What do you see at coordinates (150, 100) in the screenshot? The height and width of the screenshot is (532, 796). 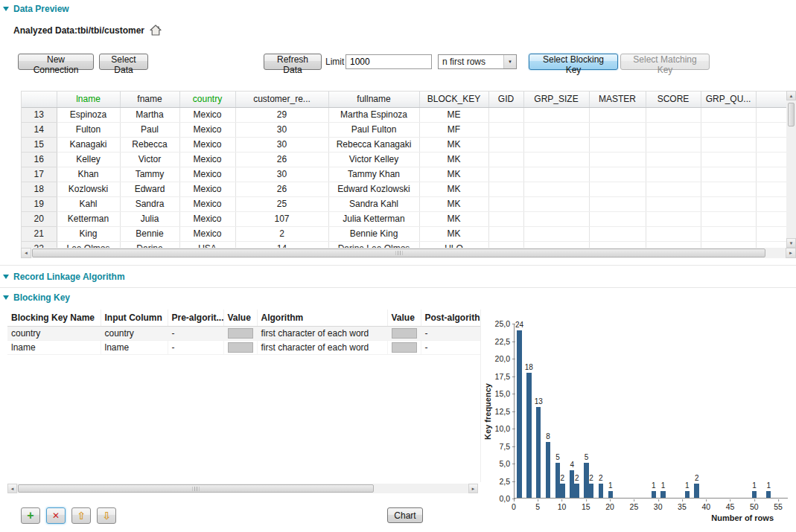 I see `column-header-fname: fname` at bounding box center [150, 100].